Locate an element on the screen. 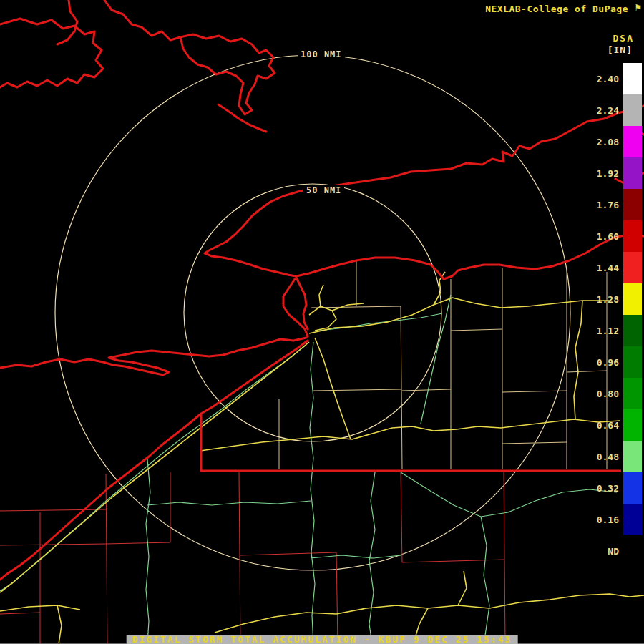 The image size is (644, 644). colorbar-level: 0.96 is located at coordinates (615, 362).